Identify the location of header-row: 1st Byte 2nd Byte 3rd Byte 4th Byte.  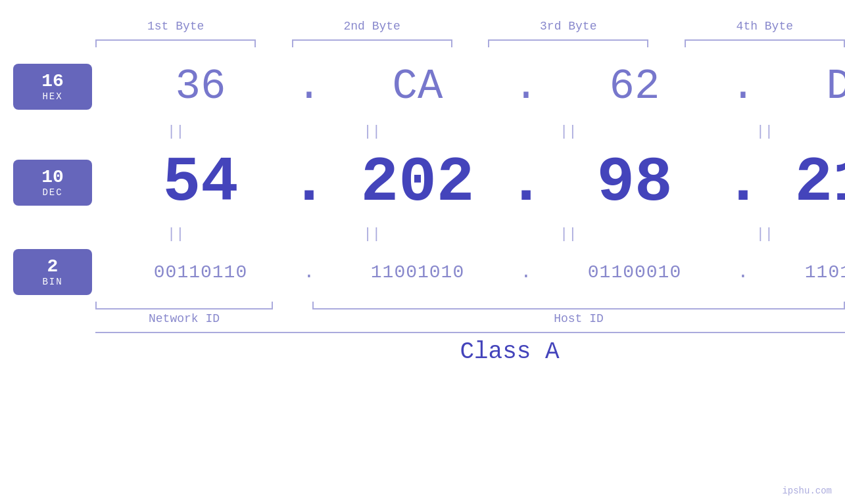
(422, 26).